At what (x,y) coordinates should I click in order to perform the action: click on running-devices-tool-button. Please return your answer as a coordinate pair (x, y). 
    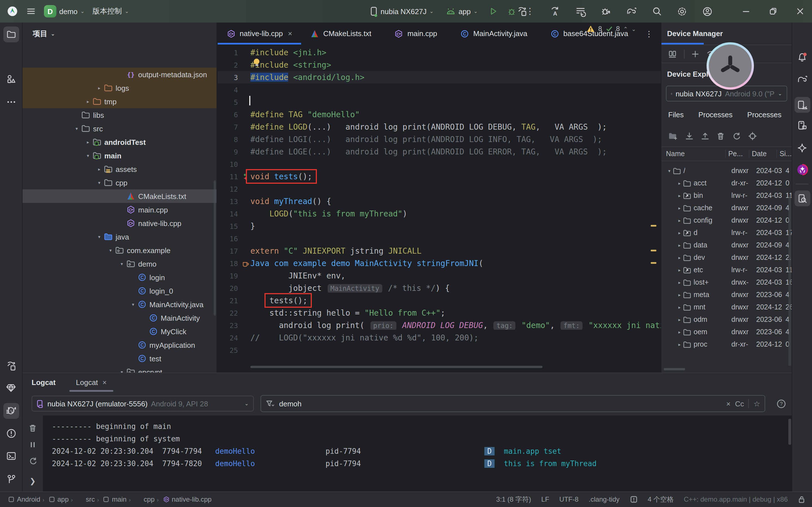
    Looking at the image, I should click on (802, 125).